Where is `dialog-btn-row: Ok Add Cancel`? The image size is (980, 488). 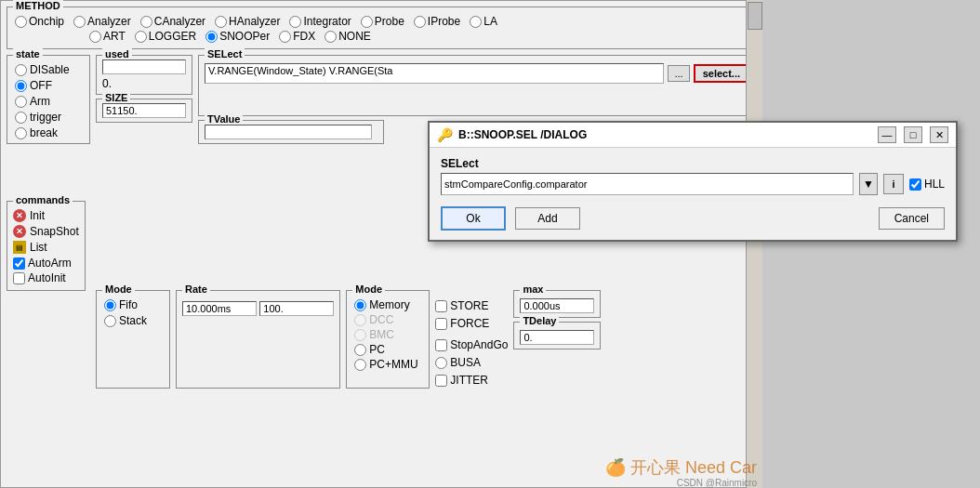
dialog-btn-row: Ok Add Cancel is located at coordinates (693, 218).